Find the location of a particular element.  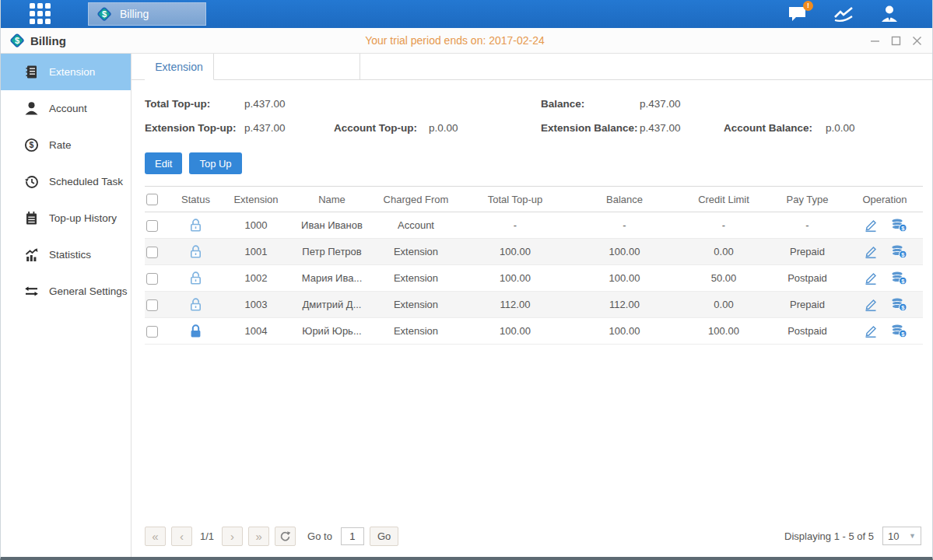

table-row: 1002Мария Ива...Extension100.00100.0050.… is located at coordinates (534, 278).